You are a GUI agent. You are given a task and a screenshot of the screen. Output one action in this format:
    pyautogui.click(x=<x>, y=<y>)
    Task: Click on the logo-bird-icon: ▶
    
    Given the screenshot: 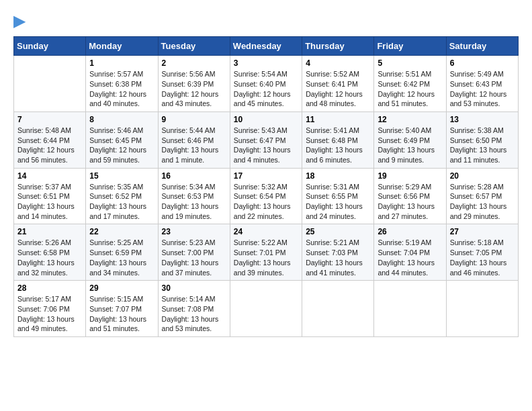 What is the action you would take?
    pyautogui.click(x=19, y=21)
    